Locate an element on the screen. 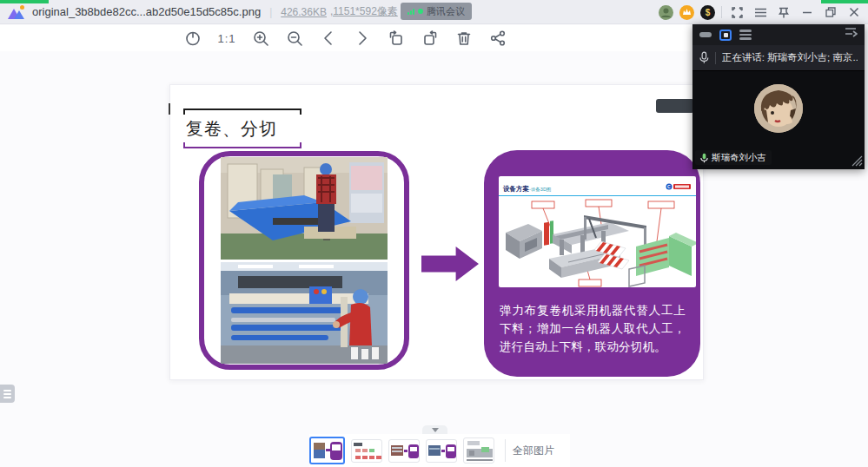 This screenshot has height=467, width=868. meeting-header is located at coordinates (779, 35).